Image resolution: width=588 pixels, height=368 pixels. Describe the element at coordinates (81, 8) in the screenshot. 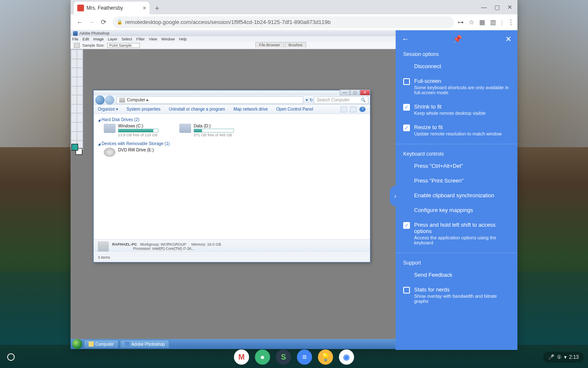

I see `favicon` at that location.